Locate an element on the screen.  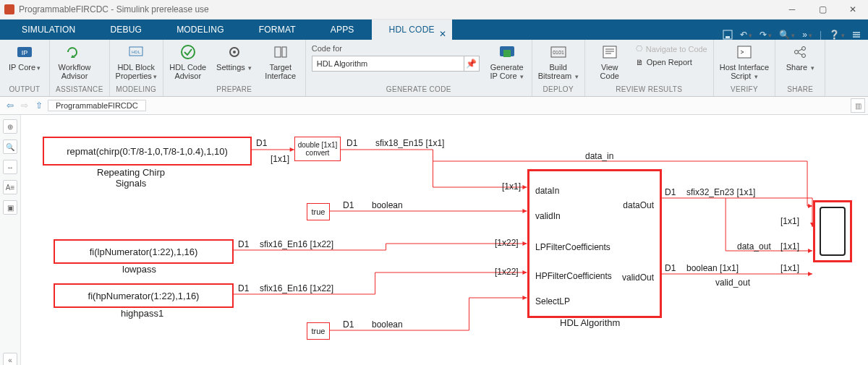
tab-hdl-code: HDL CODE ✕ is located at coordinates (412, 30).